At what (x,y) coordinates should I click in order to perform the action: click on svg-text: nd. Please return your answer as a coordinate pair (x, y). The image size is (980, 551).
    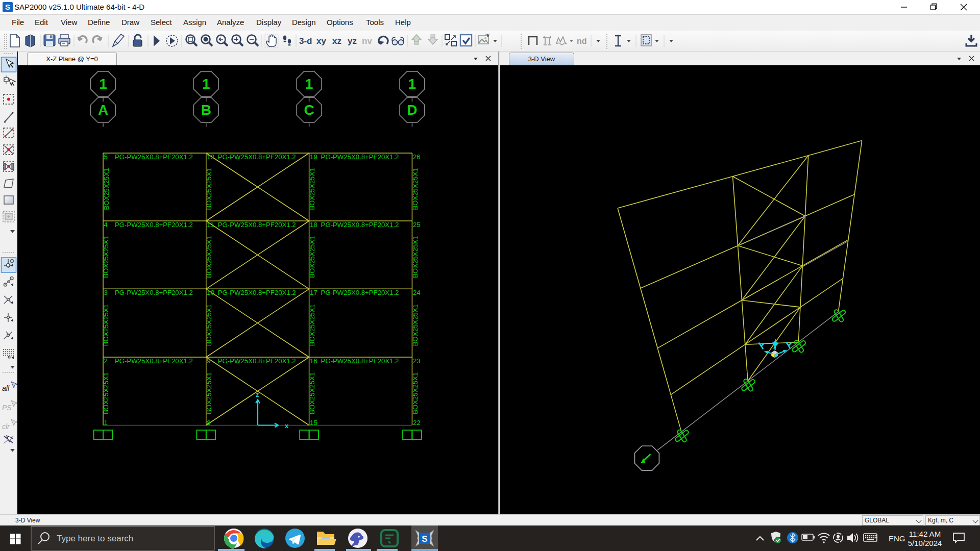
    Looking at the image, I should click on (582, 41).